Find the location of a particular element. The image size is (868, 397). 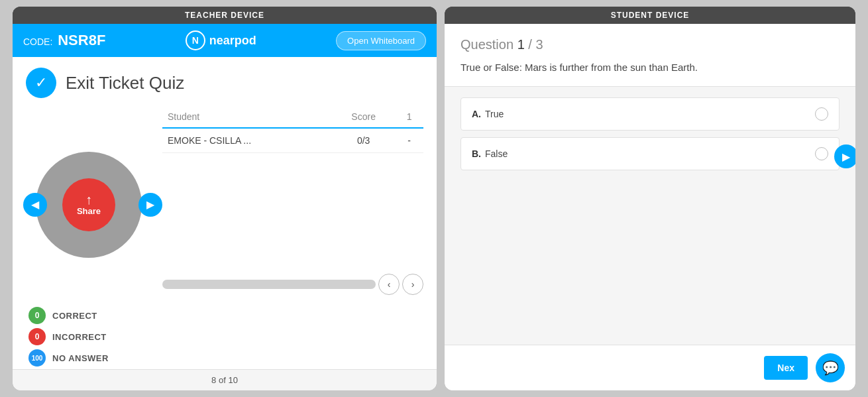

share-label: Share is located at coordinates (89, 211).